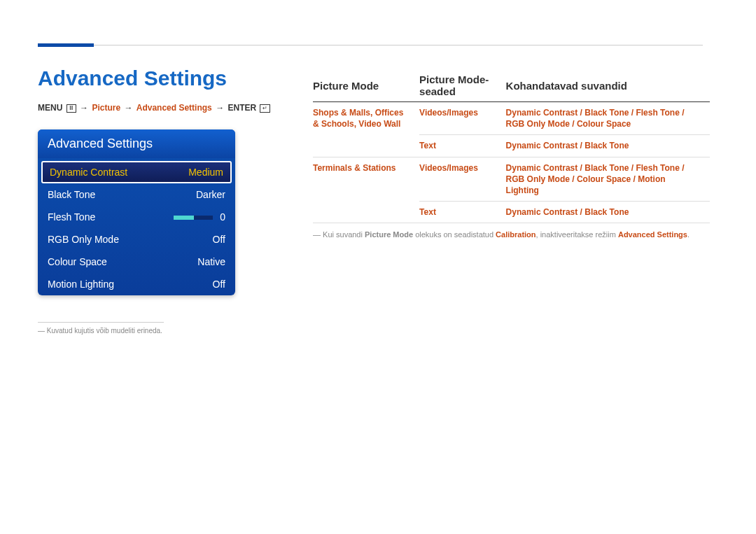 Image resolution: width=756 pixels, height=534 pixels. What do you see at coordinates (136, 239) in the screenshot?
I see `settings-row: RGB Only ModeOff` at bounding box center [136, 239].